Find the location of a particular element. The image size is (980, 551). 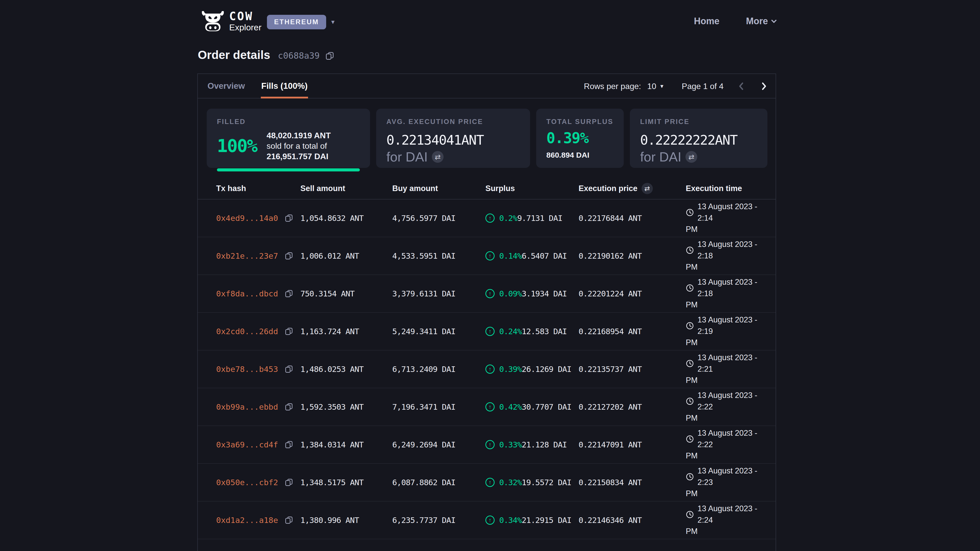

execution-time-line1: 13 August 2023 - 2:19 is located at coordinates (733, 326).